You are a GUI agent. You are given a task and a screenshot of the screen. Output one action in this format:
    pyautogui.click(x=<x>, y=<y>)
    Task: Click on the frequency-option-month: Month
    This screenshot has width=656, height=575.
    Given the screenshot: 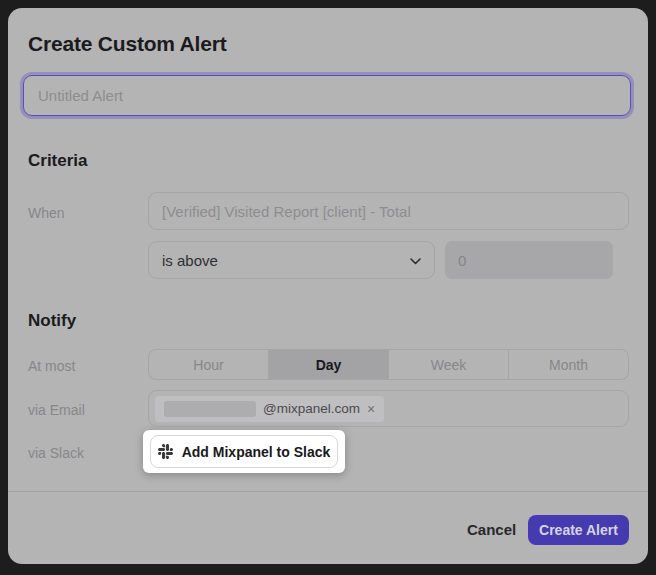 What is the action you would take?
    pyautogui.click(x=568, y=364)
    